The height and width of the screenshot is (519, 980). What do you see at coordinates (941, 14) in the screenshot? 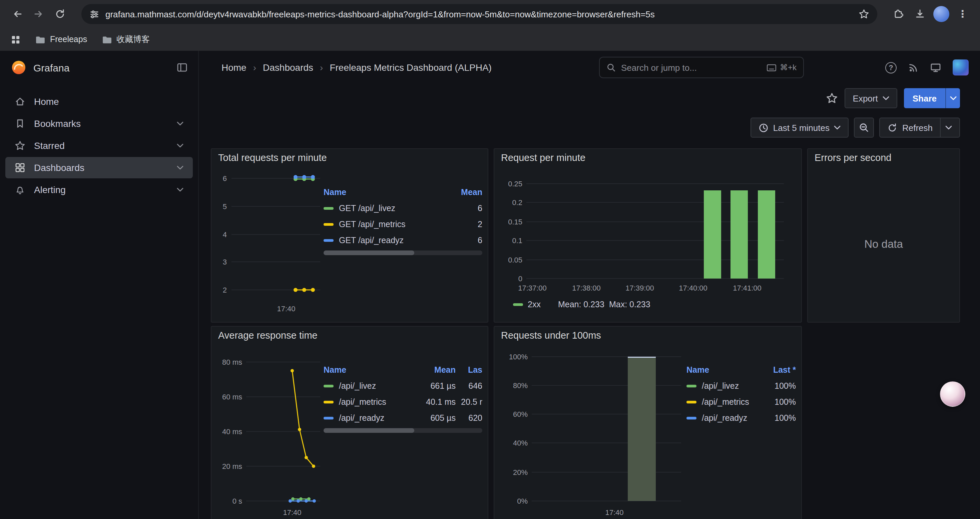
I see `browser-profile-avatar` at bounding box center [941, 14].